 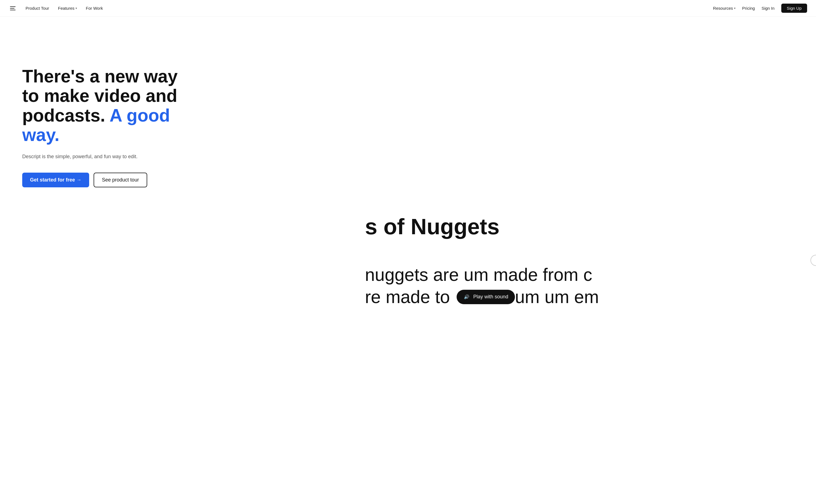 What do you see at coordinates (749, 8) in the screenshot?
I see `nav-pricing: Pricing` at bounding box center [749, 8].